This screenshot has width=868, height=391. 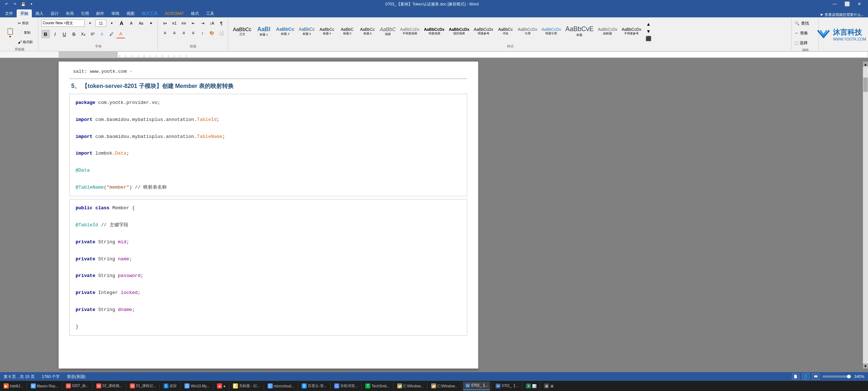 What do you see at coordinates (74, 34) in the screenshot?
I see `strikethrough-btn: S` at bounding box center [74, 34].